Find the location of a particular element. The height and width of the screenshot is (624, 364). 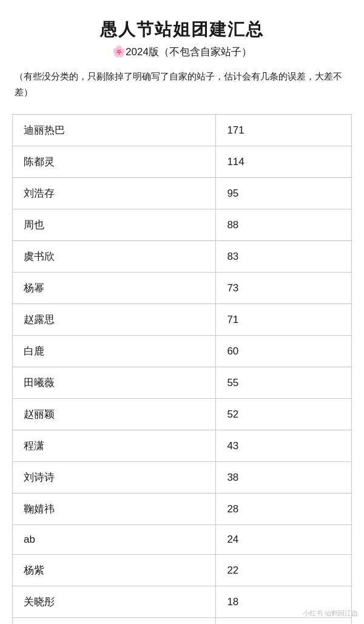

celebrity-name: 白鹿 is located at coordinates (114, 351).